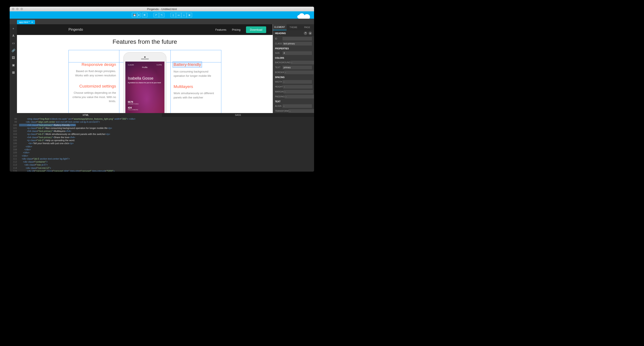  I want to click on code-editor: HTML SASS 989910010110210310410510610710…, so click(162, 142).